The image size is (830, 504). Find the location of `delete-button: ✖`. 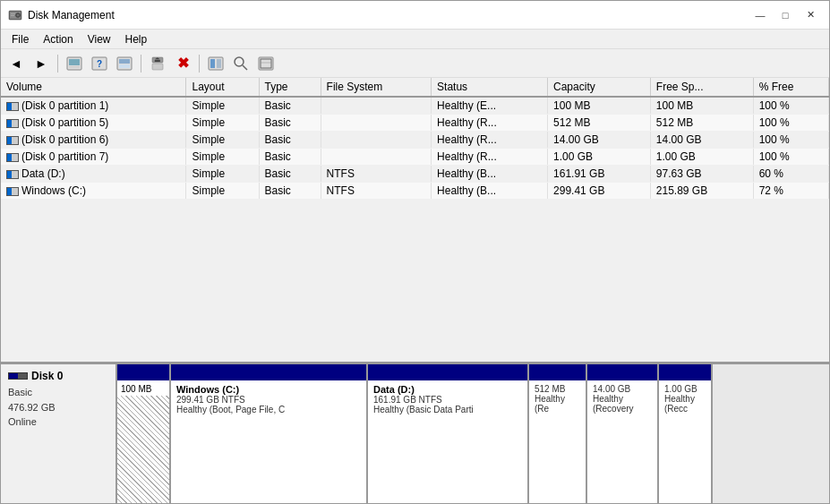

delete-button: ✖ is located at coordinates (183, 64).